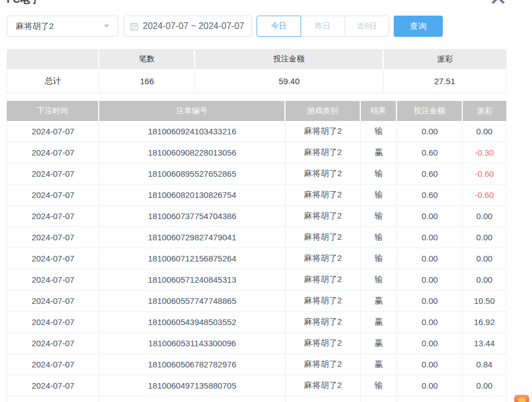  What do you see at coordinates (188, 26) in the screenshot?
I see `date-range-picker: 2024-07-07 ~ 2024-07-07` at bounding box center [188, 26].